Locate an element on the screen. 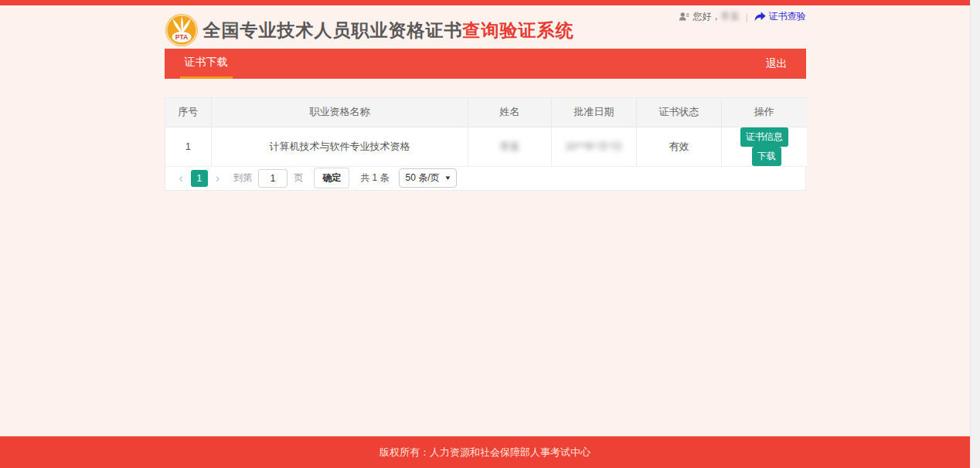  logout-button: 退出 is located at coordinates (777, 63).